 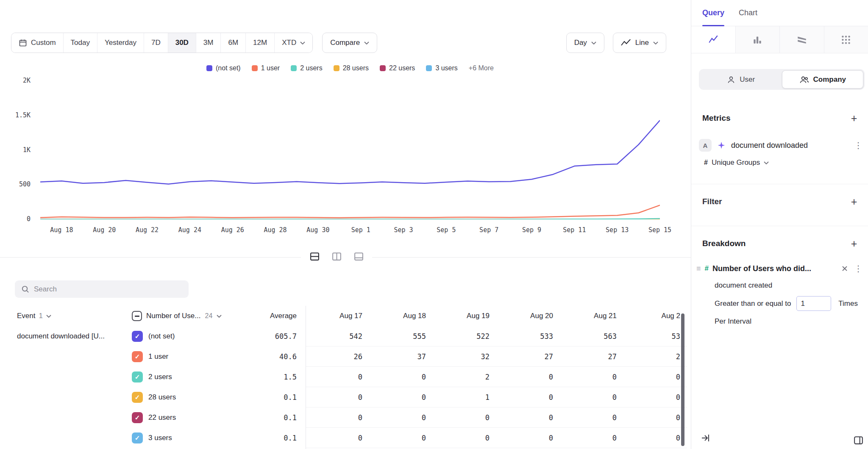 What do you see at coordinates (747, 80) in the screenshot?
I see `scope-user-label: User` at bounding box center [747, 80].